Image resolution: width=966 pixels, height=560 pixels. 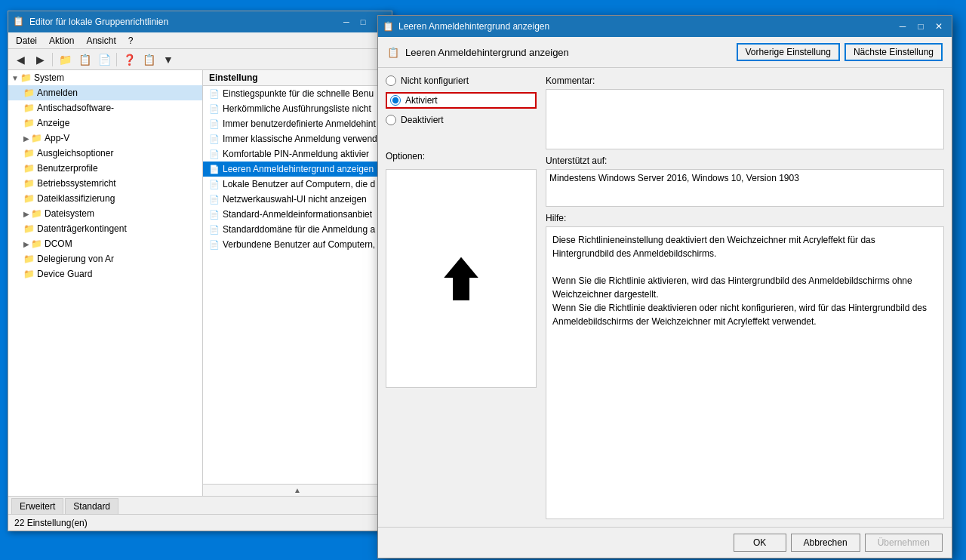 What do you see at coordinates (106, 214) in the screenshot?
I see `tree-item-dateisystem: ▶ 📁 Dateisystem` at bounding box center [106, 214].